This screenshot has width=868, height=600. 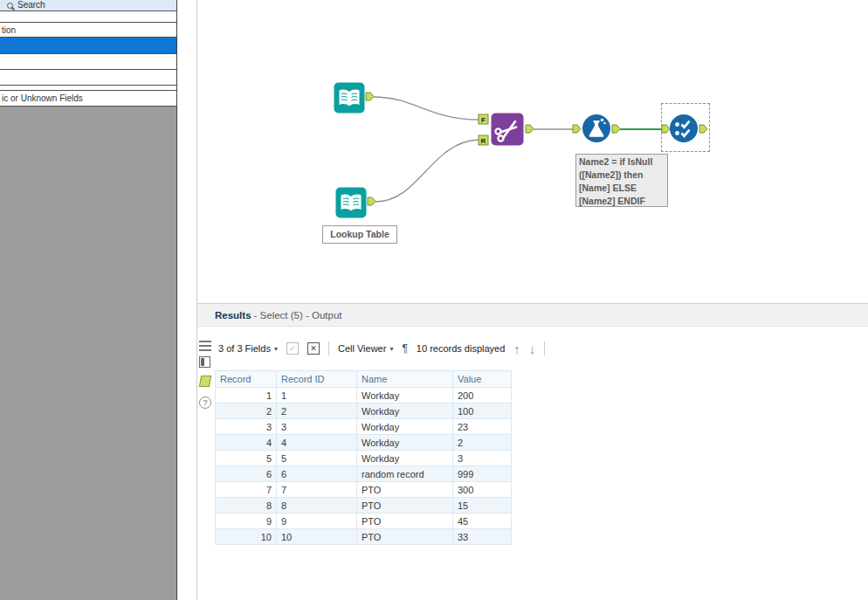 What do you see at coordinates (88, 45) in the screenshot?
I see `field-row-selected` at bounding box center [88, 45].